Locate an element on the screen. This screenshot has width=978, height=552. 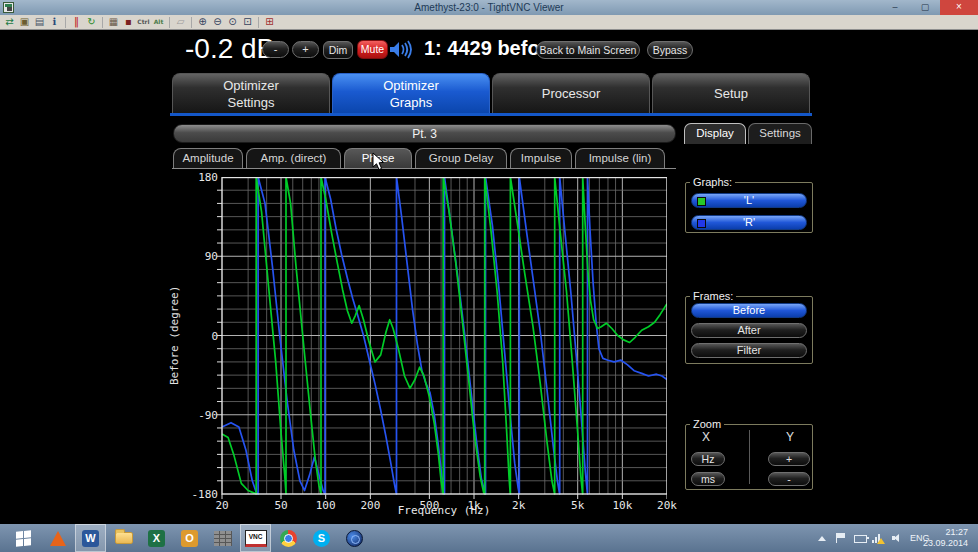
x-tick-label-100: 100 is located at coordinates (326, 506).